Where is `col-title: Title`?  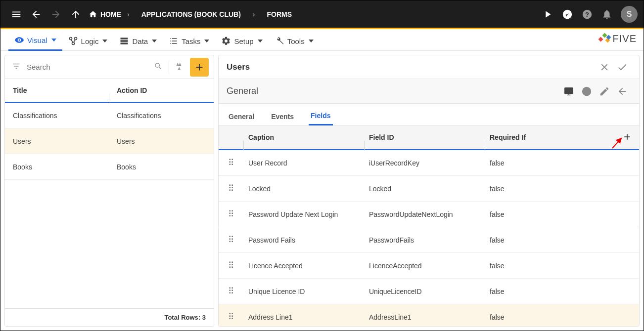 col-title: Title is located at coordinates (57, 90).